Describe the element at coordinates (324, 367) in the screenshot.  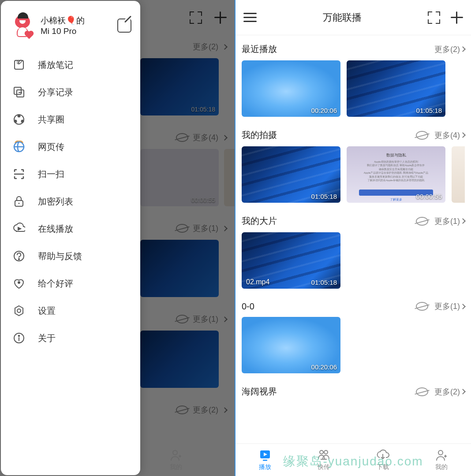
I see `duration: 00:20:06` at that location.